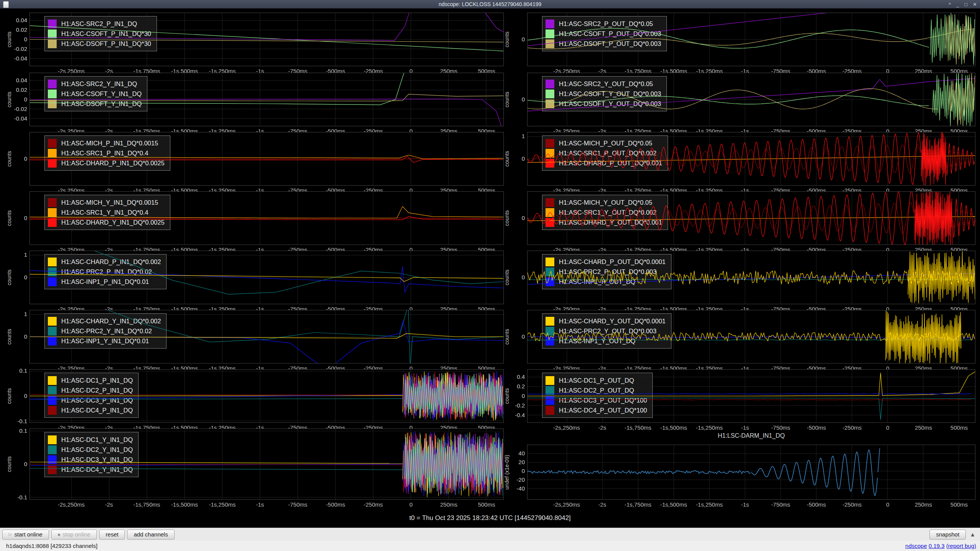  Describe the element at coordinates (96, 94) in the screenshot. I see `legend: H1:ASC-SRC2_Y_IN1_DQH1:ASC-CSOFT_Y_IN1_D…` at that location.